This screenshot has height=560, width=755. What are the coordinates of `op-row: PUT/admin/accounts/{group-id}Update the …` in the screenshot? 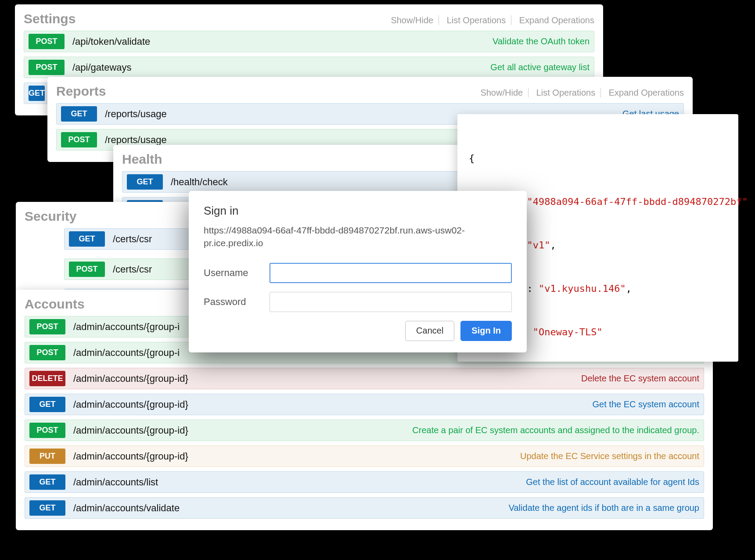 It's located at (364, 456).